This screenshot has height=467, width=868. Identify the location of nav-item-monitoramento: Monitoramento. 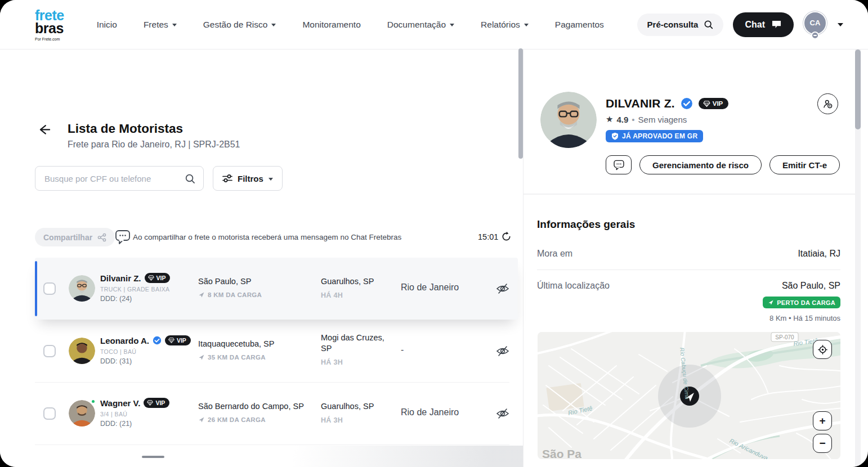
(331, 25).